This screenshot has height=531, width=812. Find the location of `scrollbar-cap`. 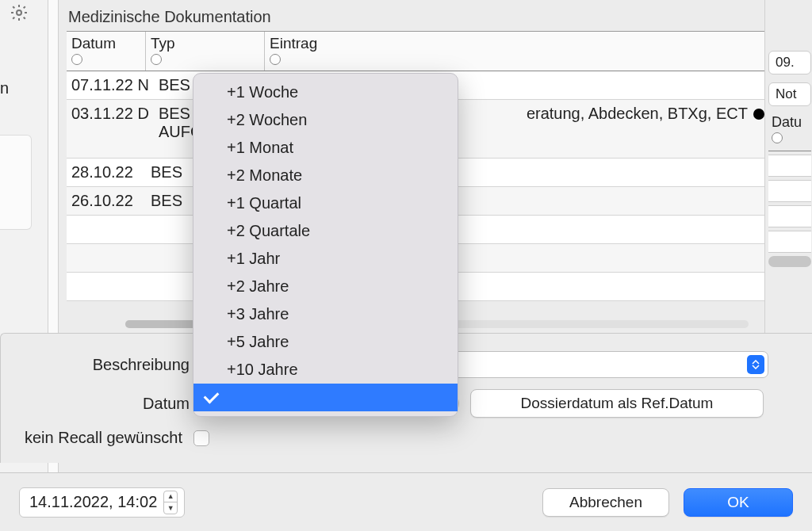

scrollbar-cap is located at coordinates (790, 262).